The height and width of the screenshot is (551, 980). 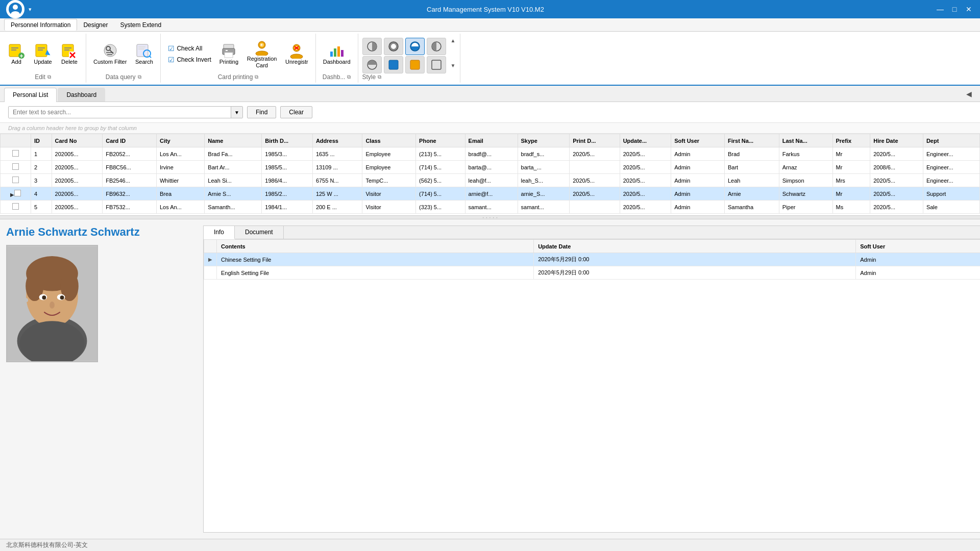 I want to click on cell-prefix: Ms, so click(x=851, y=207).